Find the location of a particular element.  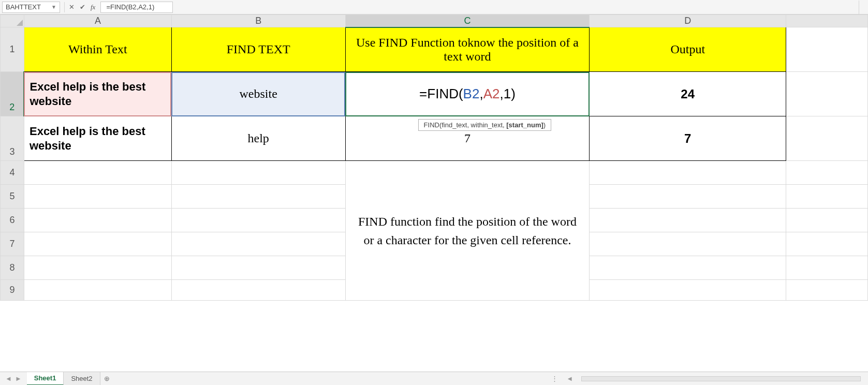

horizontal-scroll: ⋮ ◄ is located at coordinates (706, 379).